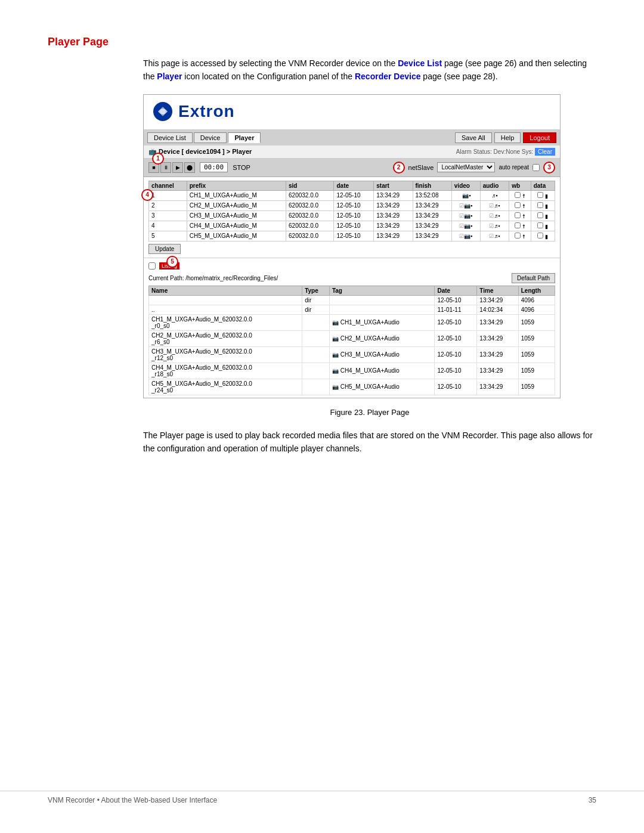  Describe the element at coordinates (244, 138) in the screenshot. I see `nav-player: Player` at that location.